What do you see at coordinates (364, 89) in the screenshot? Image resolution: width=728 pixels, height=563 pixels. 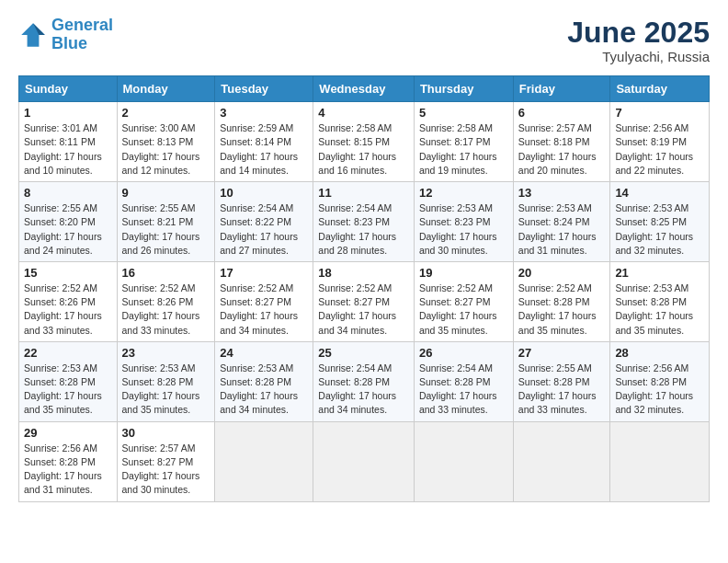 I see `header-row: Sunday Monday Tuesday Wednesday Thursday…` at bounding box center [364, 89].